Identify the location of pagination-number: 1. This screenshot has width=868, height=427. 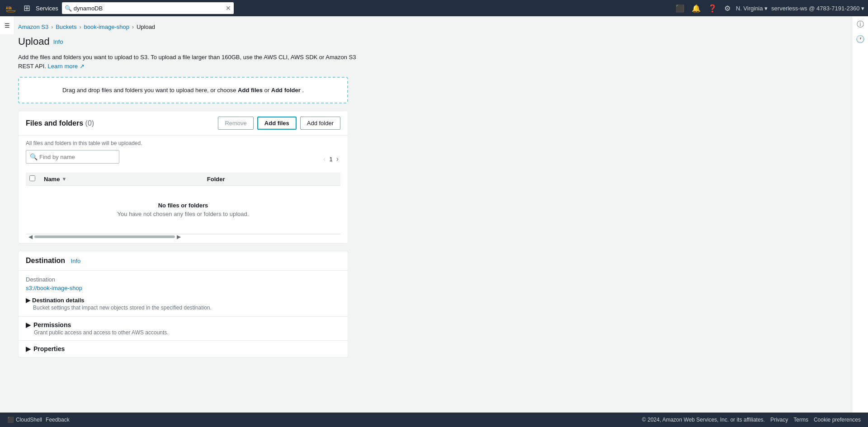
(331, 159).